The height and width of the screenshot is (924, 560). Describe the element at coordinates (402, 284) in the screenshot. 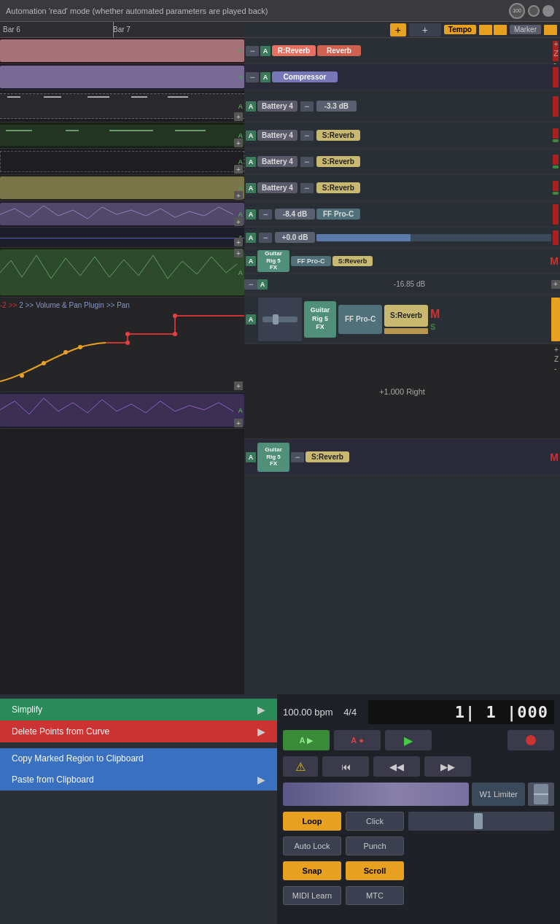

I see `volume-display-strip: − A -16.85 dB +` at that location.